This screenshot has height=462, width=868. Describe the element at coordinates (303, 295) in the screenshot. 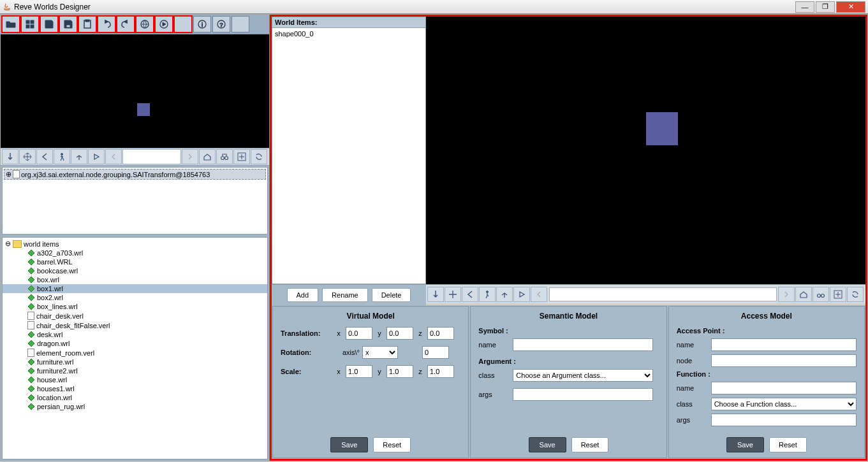

I see `add-button: Add` at that location.